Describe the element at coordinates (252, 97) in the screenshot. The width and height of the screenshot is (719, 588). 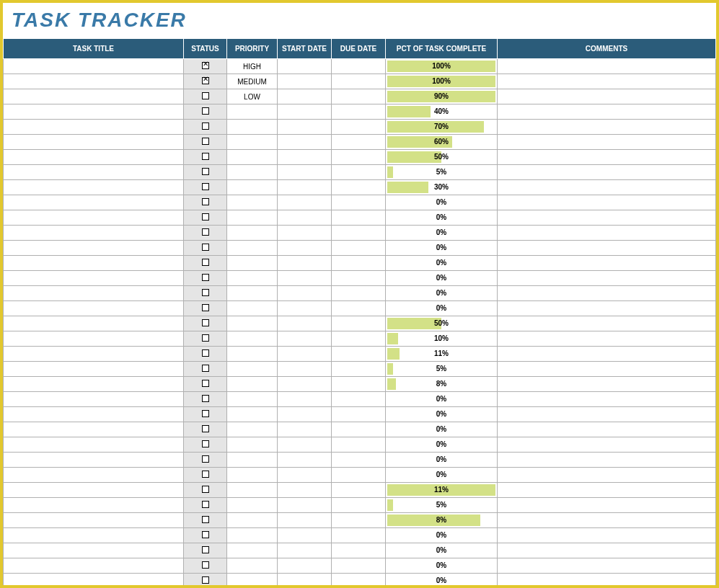
I see `priority-cell: LOW` at that location.